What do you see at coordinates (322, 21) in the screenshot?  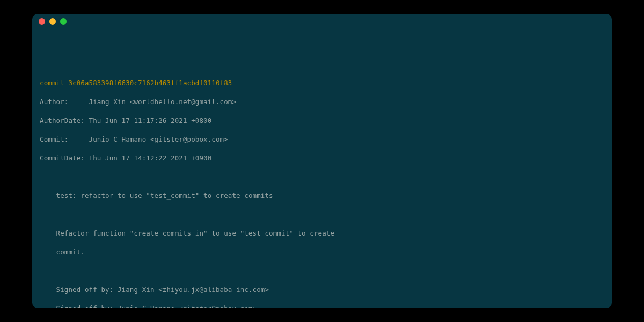 I see `titlebar` at bounding box center [322, 21].